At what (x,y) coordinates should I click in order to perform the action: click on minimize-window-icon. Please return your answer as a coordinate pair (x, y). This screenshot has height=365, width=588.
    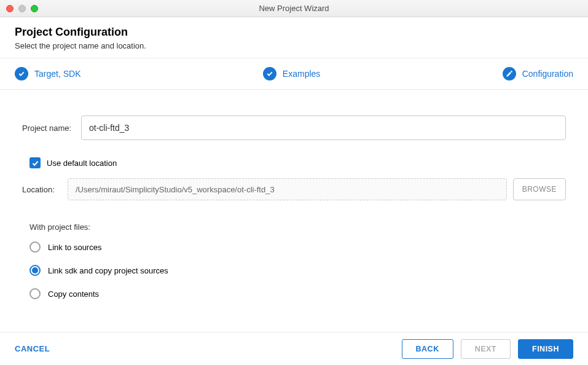
    Looking at the image, I should click on (22, 9).